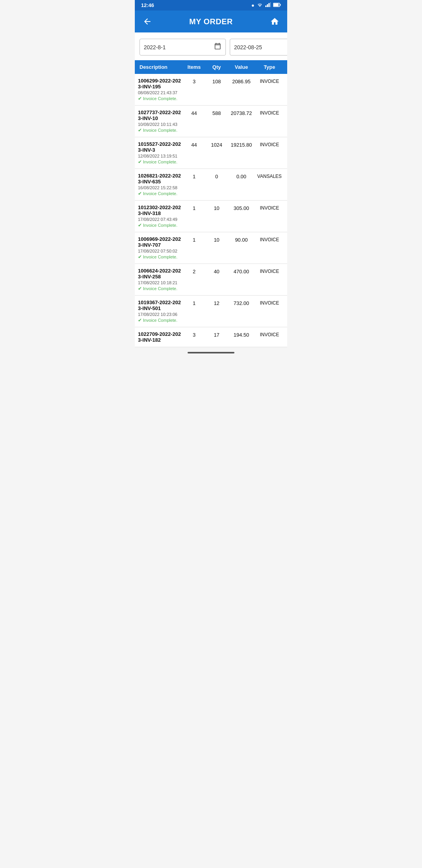 The height and width of the screenshot is (868, 422). I want to click on order-value: 19215.80, so click(241, 145).